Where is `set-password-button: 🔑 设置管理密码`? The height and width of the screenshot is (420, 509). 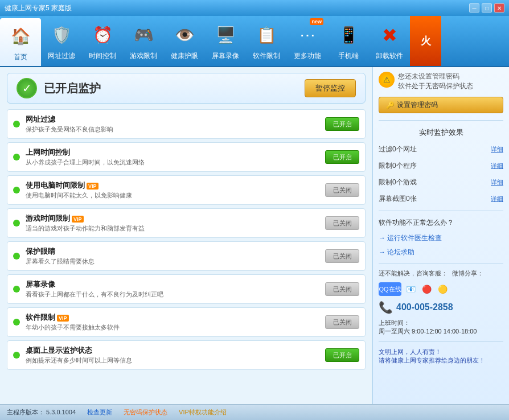
set-password-button: 🔑 设置管理密码 is located at coordinates (441, 105).